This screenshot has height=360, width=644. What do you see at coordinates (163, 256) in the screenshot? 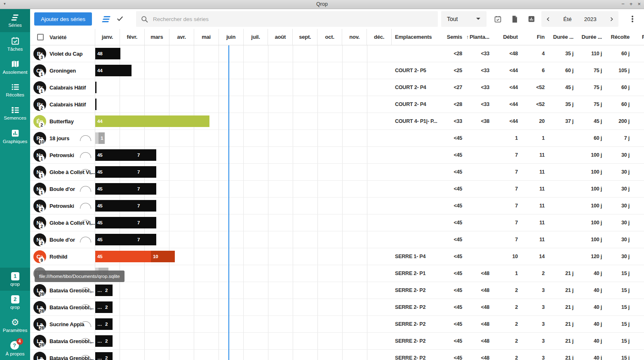
I see `timeline-bar: 10` at bounding box center [163, 256].